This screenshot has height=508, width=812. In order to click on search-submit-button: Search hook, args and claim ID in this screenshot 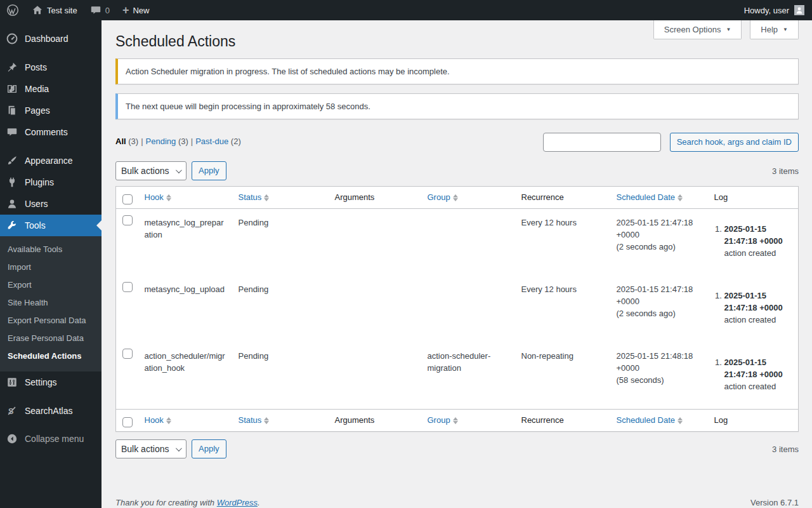, I will do `click(735, 142)`.